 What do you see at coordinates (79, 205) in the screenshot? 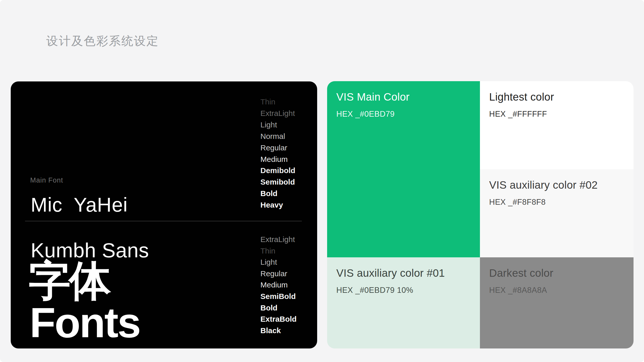
I see `main-font-name: Mic YaHei` at bounding box center [79, 205].